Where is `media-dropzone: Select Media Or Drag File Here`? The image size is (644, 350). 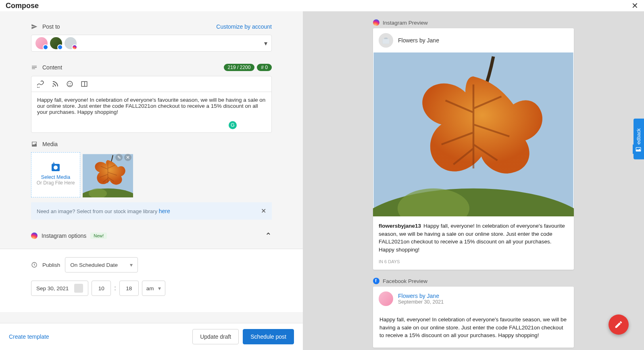
media-dropzone: Select Media Or Drag File Here is located at coordinates (56, 175).